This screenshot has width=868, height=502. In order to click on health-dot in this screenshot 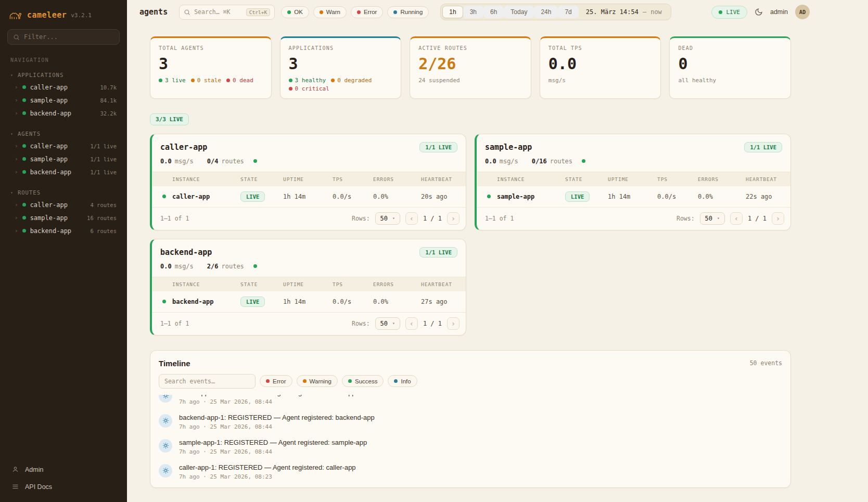, I will do `click(255, 161)`.